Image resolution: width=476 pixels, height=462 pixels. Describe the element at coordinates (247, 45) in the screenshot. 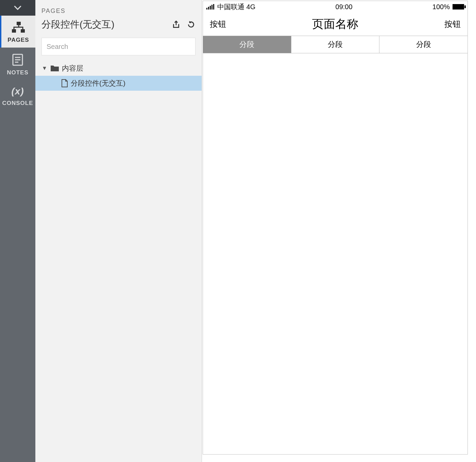

I see `segment-1: 分段` at that location.